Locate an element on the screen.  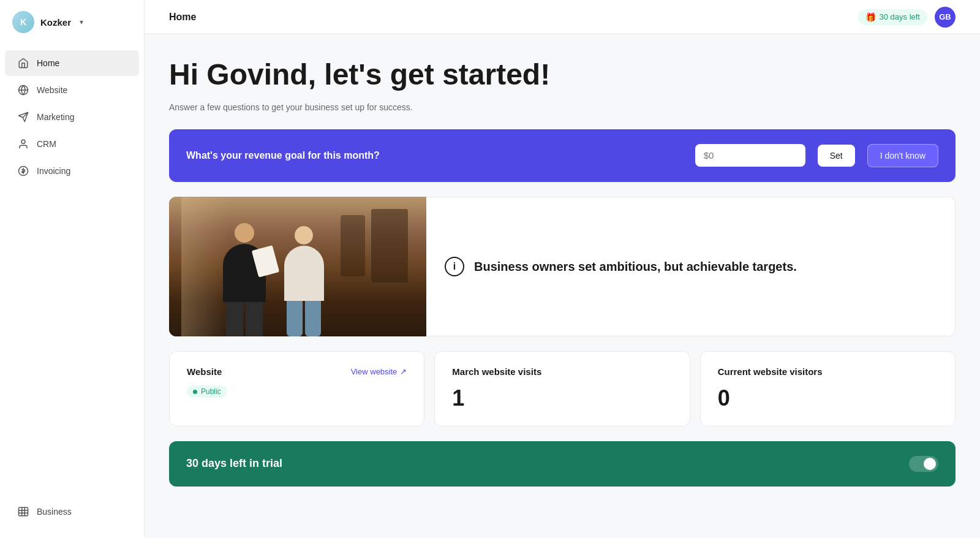
stats-row: Website View website ↗ Public March webs… is located at coordinates (562, 388).